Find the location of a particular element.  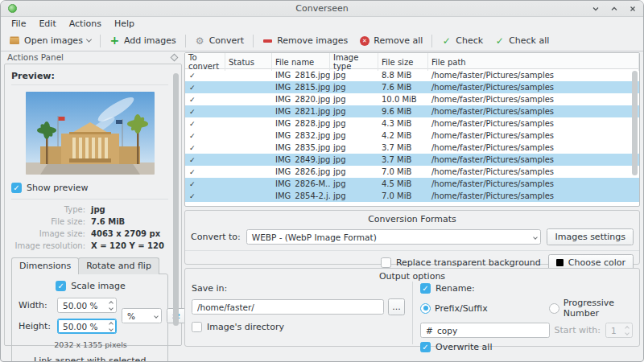

check-button: Check is located at coordinates (462, 40).